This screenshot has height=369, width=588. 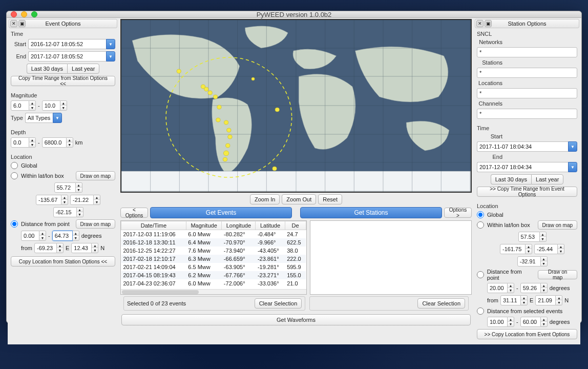 I want to click on event-panel-close-icon: ✕, so click(x=14, y=24).